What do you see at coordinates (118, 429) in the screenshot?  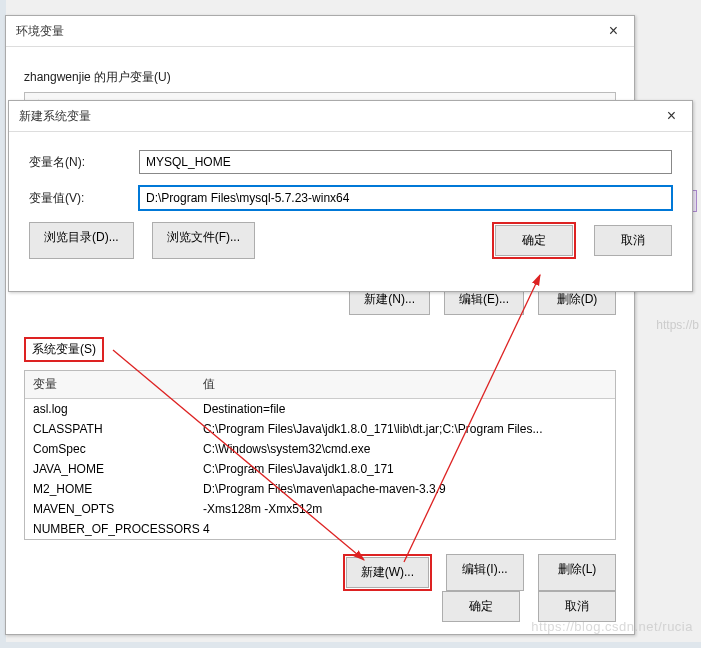 I see `var-name-cell: CLASSPATH` at bounding box center [118, 429].